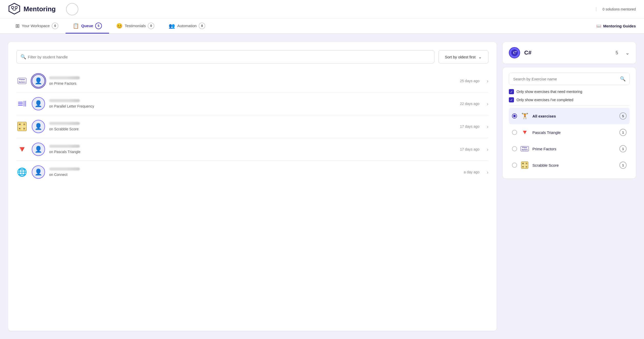 The height and width of the screenshot is (339, 644). Describe the element at coordinates (87, 26) in the screenshot. I see `tab-queue-label: Queue` at that location.